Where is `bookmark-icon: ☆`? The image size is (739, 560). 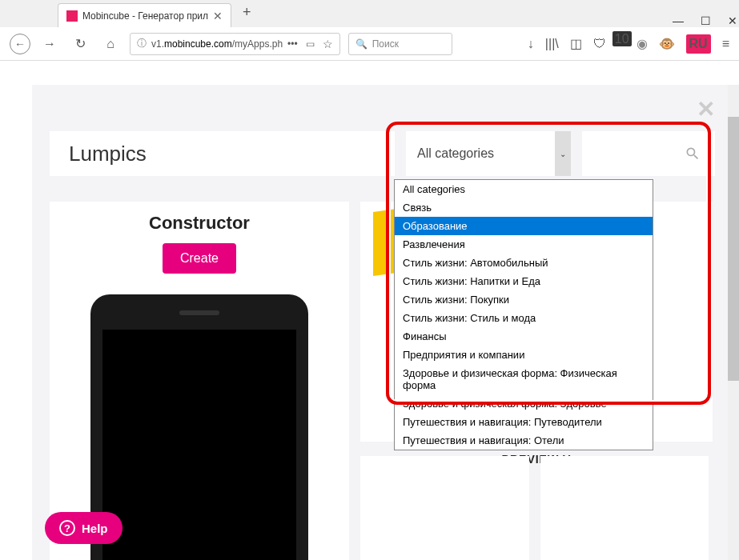
bookmark-icon: ☆ is located at coordinates (328, 44).